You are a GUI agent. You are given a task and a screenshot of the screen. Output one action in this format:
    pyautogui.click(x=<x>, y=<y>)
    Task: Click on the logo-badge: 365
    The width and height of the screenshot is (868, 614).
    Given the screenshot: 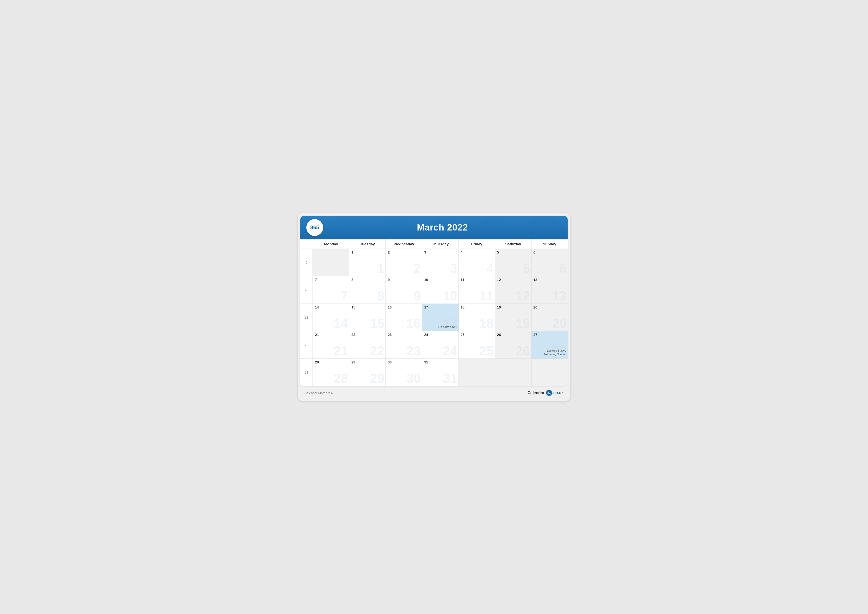 What is the action you would take?
    pyautogui.click(x=315, y=228)
    